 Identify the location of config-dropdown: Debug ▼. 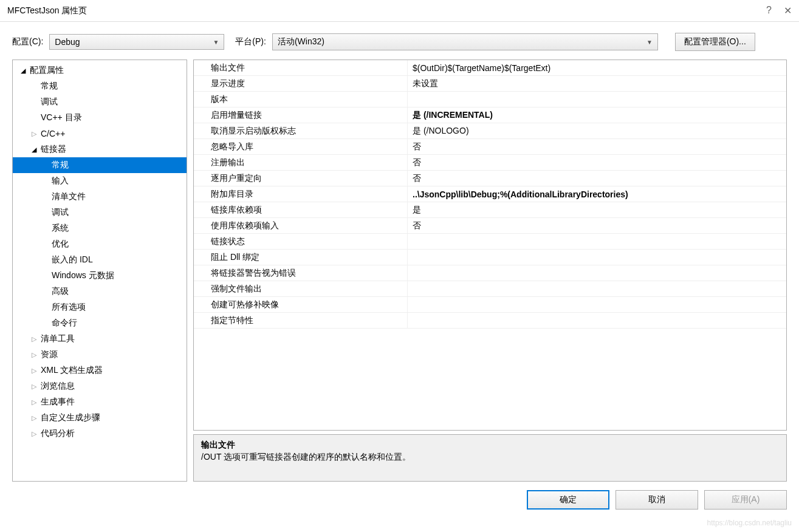
(137, 42).